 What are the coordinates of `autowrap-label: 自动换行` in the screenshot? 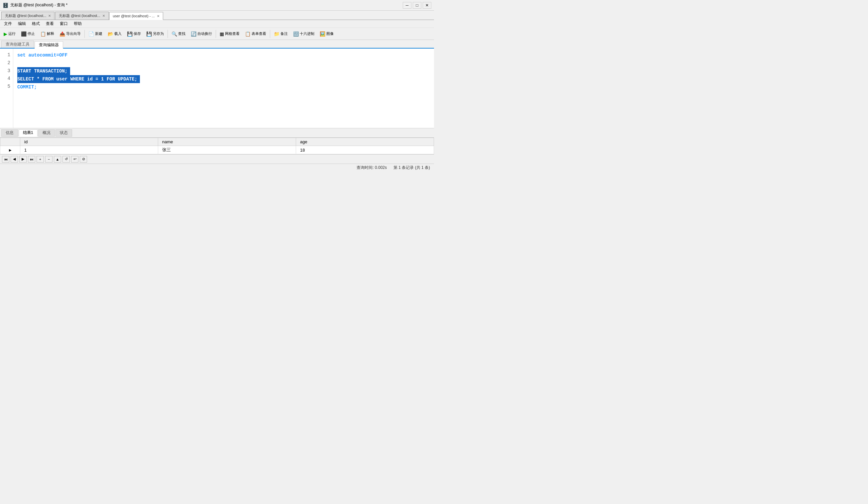 It's located at (205, 34).